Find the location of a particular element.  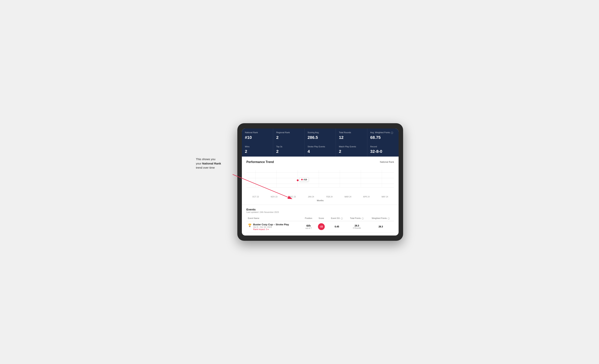

chart-data-point is located at coordinates (298, 180).